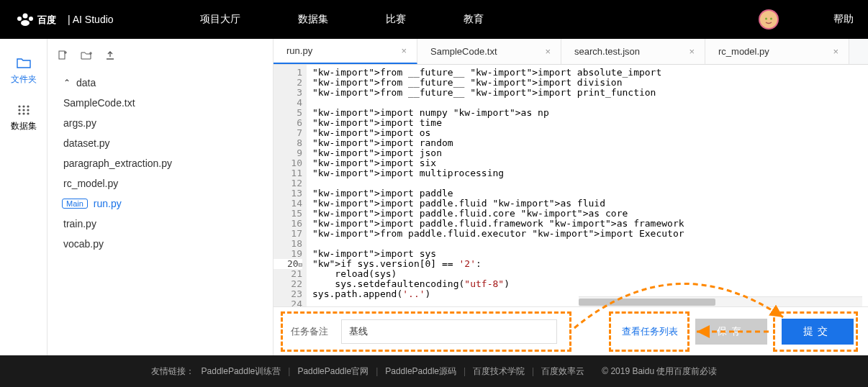  I want to click on task-remark-input, so click(449, 332).